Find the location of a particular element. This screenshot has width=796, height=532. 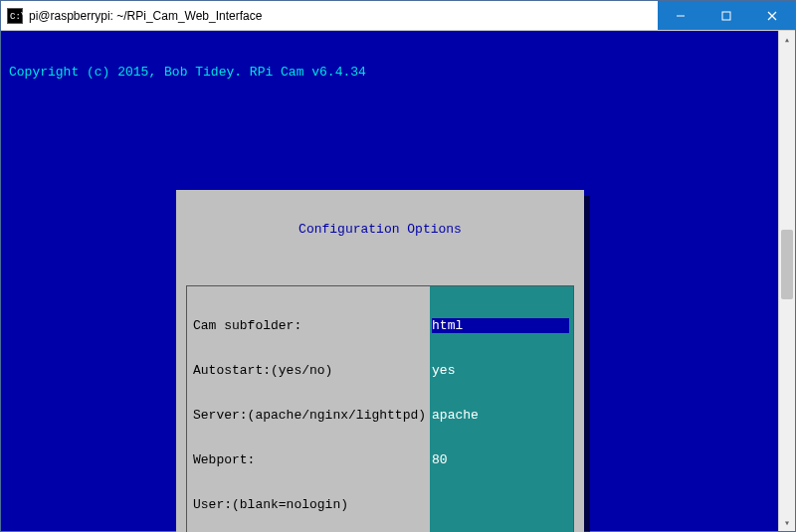

scroll-thumb is located at coordinates (787, 265).